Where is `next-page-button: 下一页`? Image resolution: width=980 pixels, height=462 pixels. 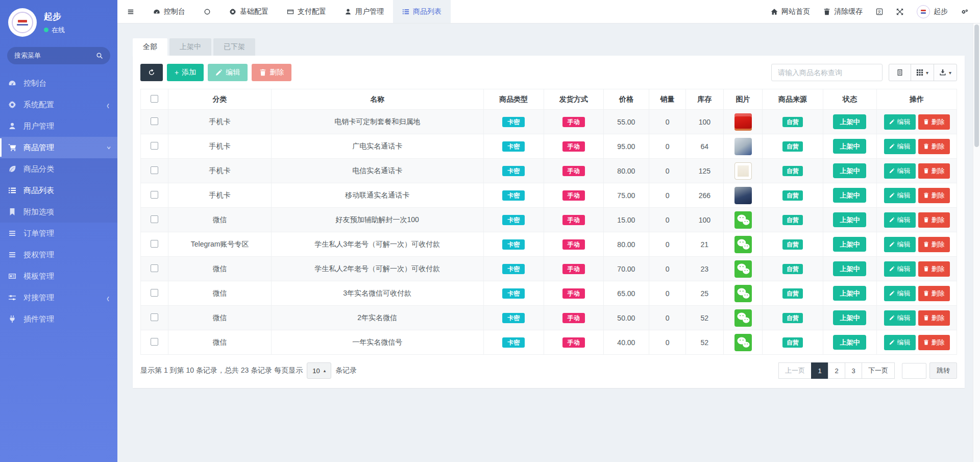
next-page-button: 下一页 is located at coordinates (878, 371).